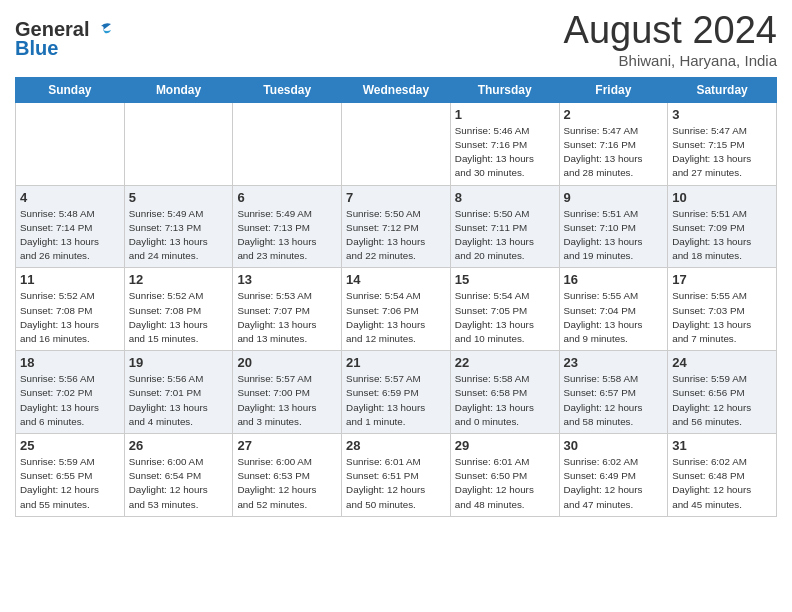 Image resolution: width=792 pixels, height=612 pixels. I want to click on day-info: Sunrise: 5:54 AM Sunset: 7:06 PM Dayligh…, so click(396, 318).